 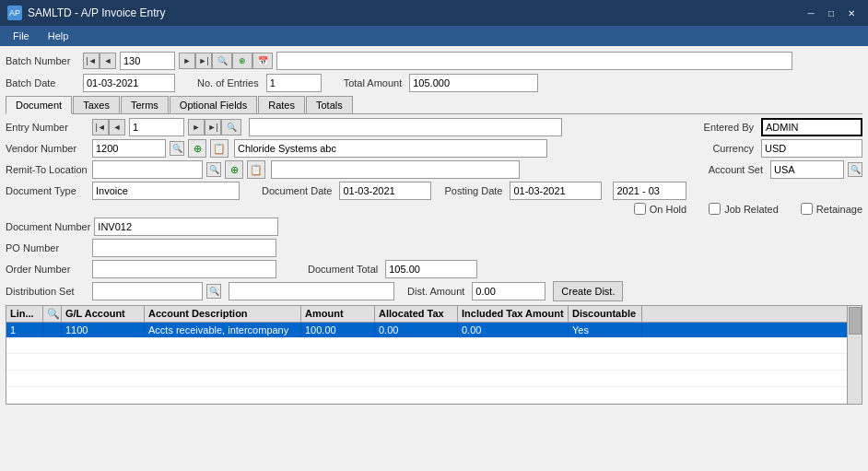 What do you see at coordinates (214, 105) in the screenshot?
I see `tab-optional-fields: Optional Fields` at bounding box center [214, 105].